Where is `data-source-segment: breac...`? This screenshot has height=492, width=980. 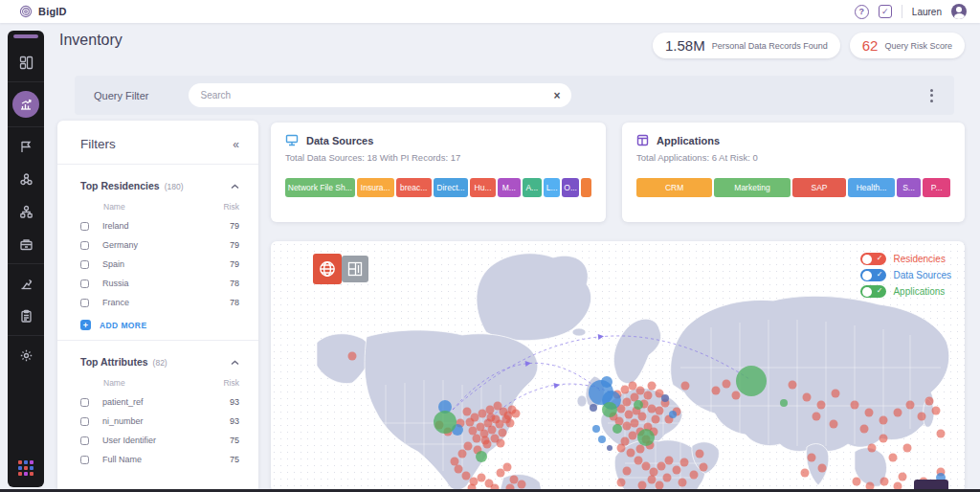 data-source-segment: breac... is located at coordinates (413, 188).